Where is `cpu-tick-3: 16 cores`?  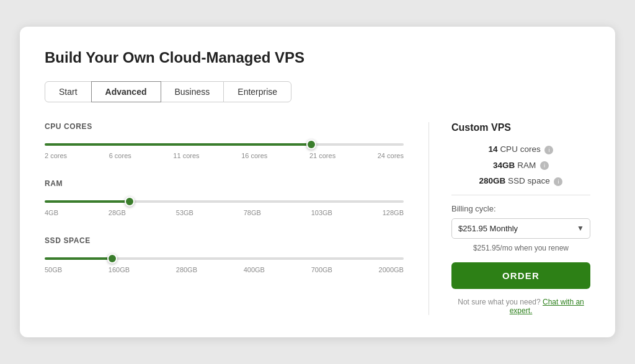 cpu-tick-3: 16 cores is located at coordinates (254, 156).